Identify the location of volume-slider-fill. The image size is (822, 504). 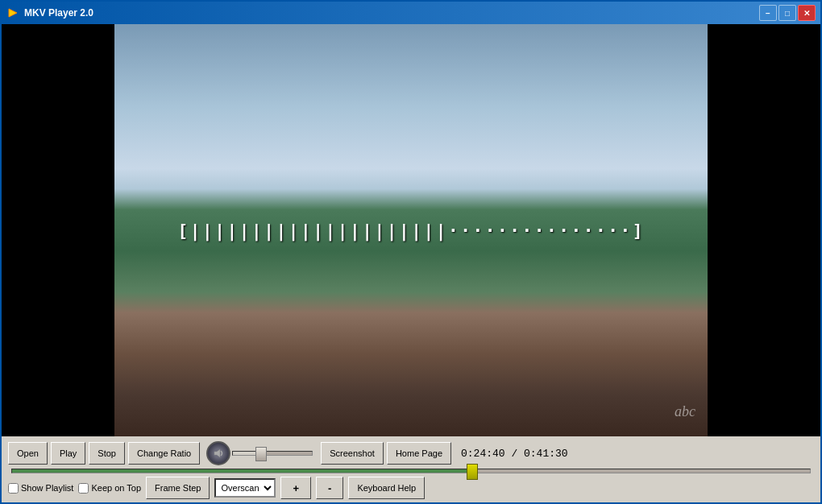
(245, 453).